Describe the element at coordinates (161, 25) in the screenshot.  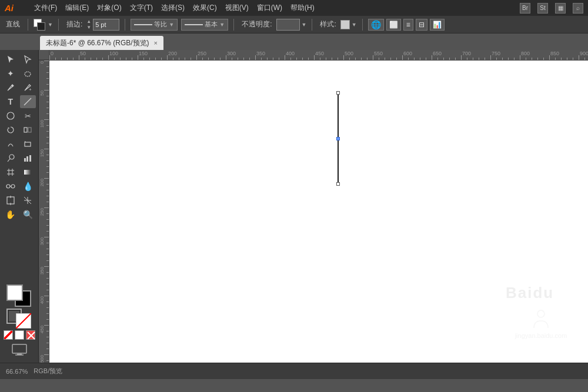
I see `line-style-label-1: 等比` at that location.